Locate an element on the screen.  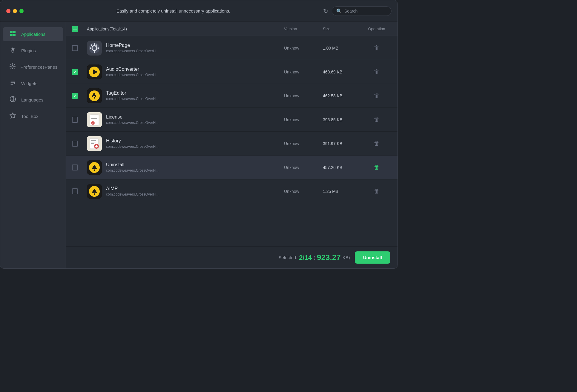
header-app-col: Applications(Total:14) is located at coordinates (185, 29).